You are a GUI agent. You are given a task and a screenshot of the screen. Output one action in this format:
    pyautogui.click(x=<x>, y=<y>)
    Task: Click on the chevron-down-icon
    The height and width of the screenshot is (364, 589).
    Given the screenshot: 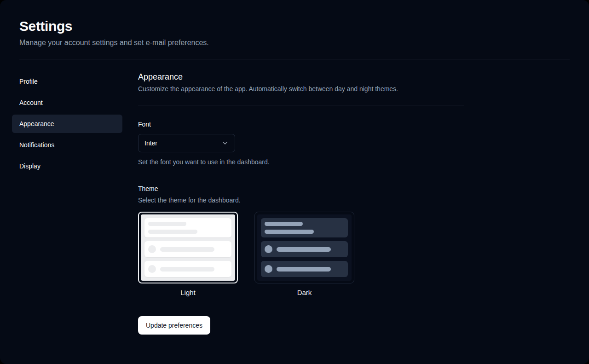 What is the action you would take?
    pyautogui.click(x=225, y=143)
    